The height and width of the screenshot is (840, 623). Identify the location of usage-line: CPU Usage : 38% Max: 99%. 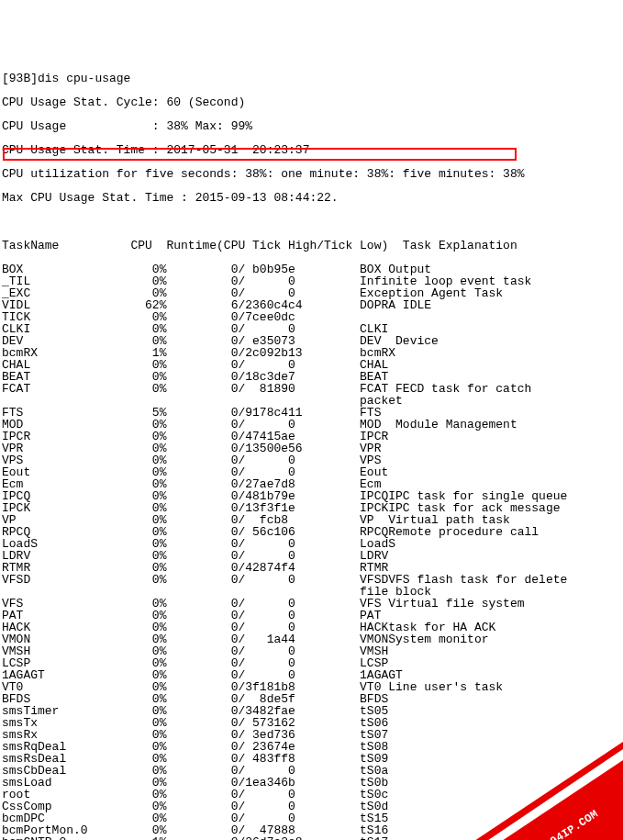
(312, 127).